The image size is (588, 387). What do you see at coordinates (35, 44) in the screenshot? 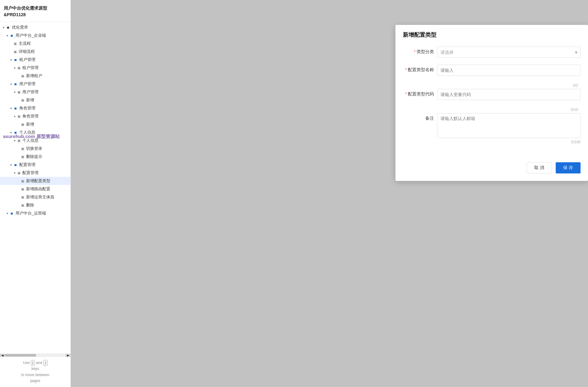
I see `sidebar-item-main-flow: ▾ ▣ 主流程` at bounding box center [35, 44].